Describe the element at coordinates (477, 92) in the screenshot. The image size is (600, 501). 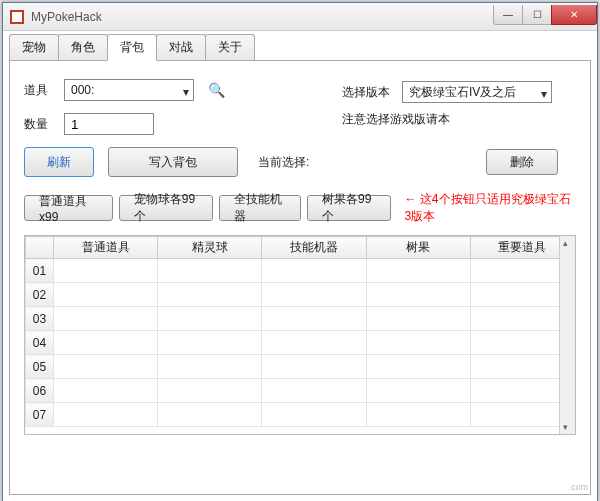
I see `version-select: 究极绿宝石IV及之后` at that location.